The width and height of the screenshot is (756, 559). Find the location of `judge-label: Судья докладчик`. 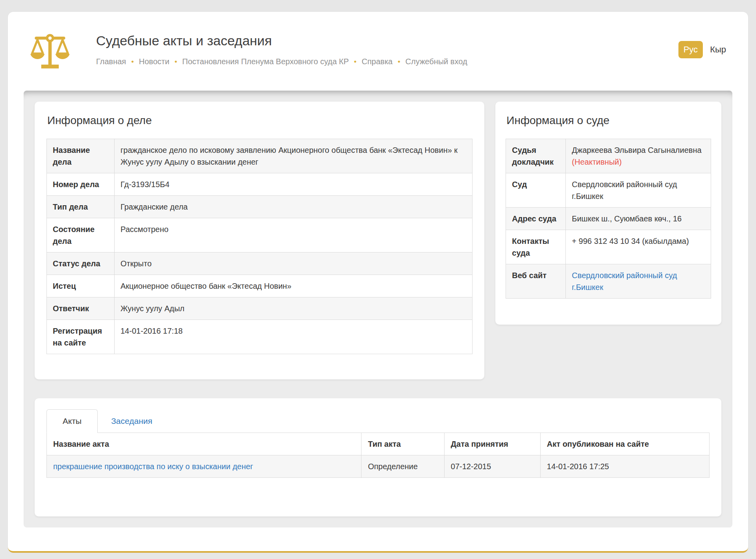

judge-label: Судья докладчик is located at coordinates (536, 156).